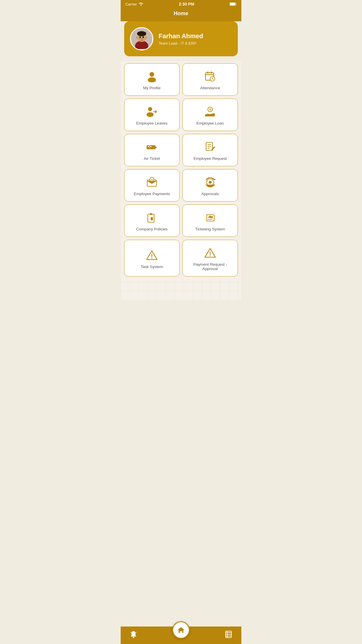  What do you see at coordinates (210, 194) in the screenshot?
I see `menu-label-approvals: Approvals` at bounding box center [210, 194].